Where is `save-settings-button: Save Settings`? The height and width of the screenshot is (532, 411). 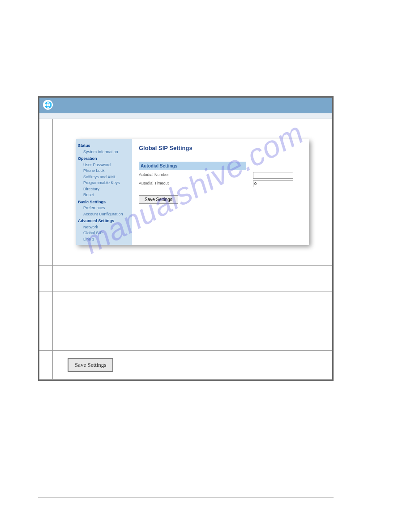
save-settings-button: Save Settings is located at coordinates (90, 365).